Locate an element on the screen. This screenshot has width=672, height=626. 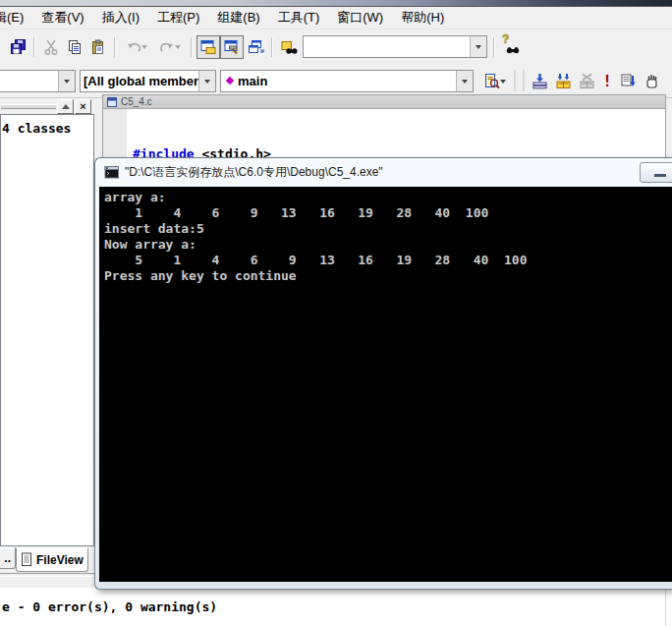
workspace-panel: × 4 classes .. FileView is located at coordinates (47, 336).